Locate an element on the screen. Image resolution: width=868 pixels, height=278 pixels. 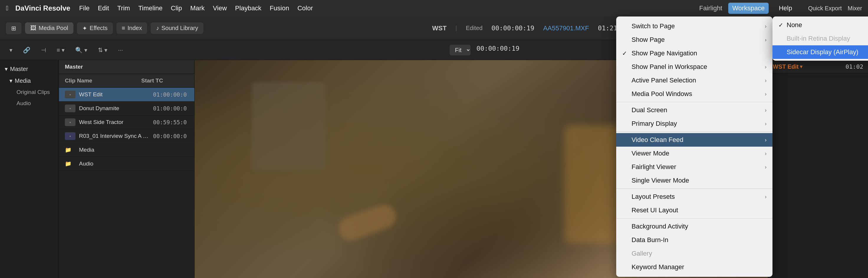
quick-export-button: Quick Export is located at coordinates (825, 8).